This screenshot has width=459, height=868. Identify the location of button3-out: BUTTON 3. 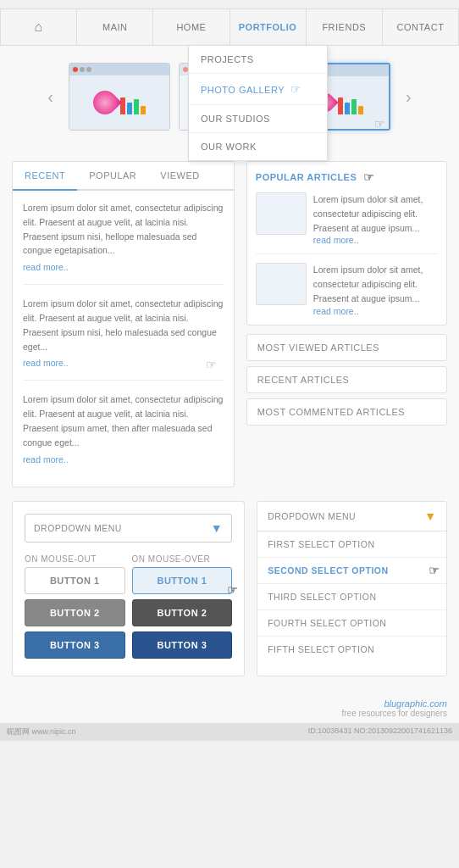
(75, 645).